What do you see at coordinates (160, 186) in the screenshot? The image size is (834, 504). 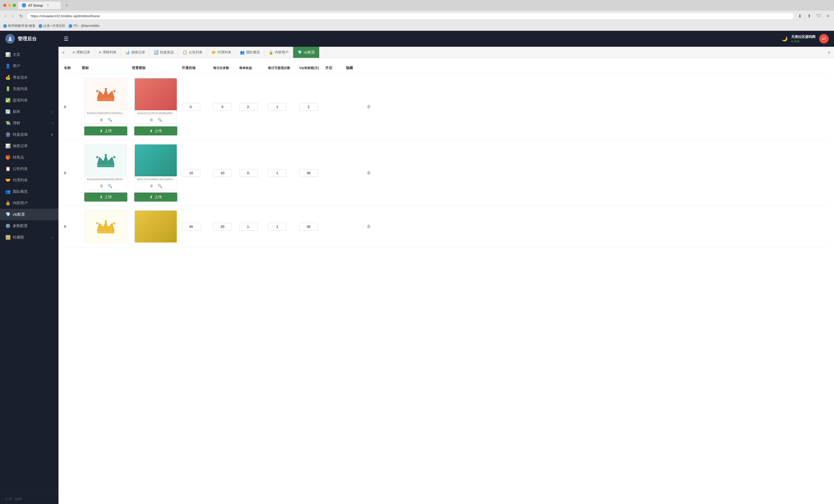 I see `row-2-bg-zoom-button: 🔍` at bounding box center [160, 186].